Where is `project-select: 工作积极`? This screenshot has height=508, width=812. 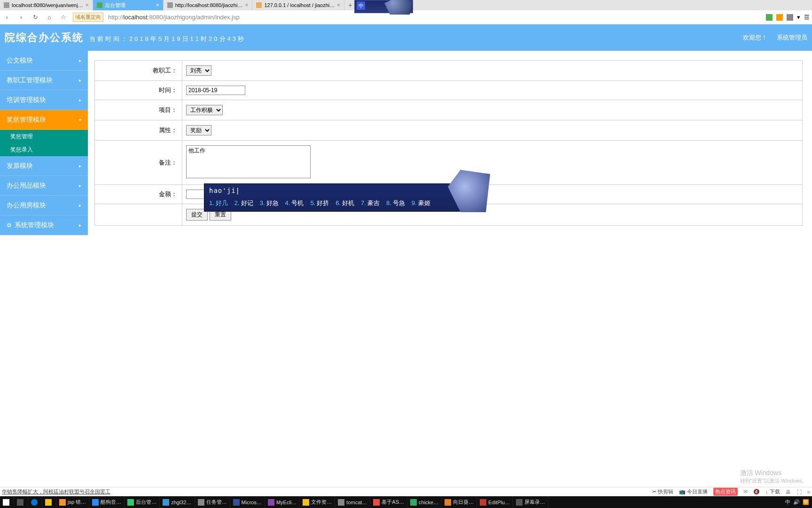
project-select: 工作积极 is located at coordinates (204, 110).